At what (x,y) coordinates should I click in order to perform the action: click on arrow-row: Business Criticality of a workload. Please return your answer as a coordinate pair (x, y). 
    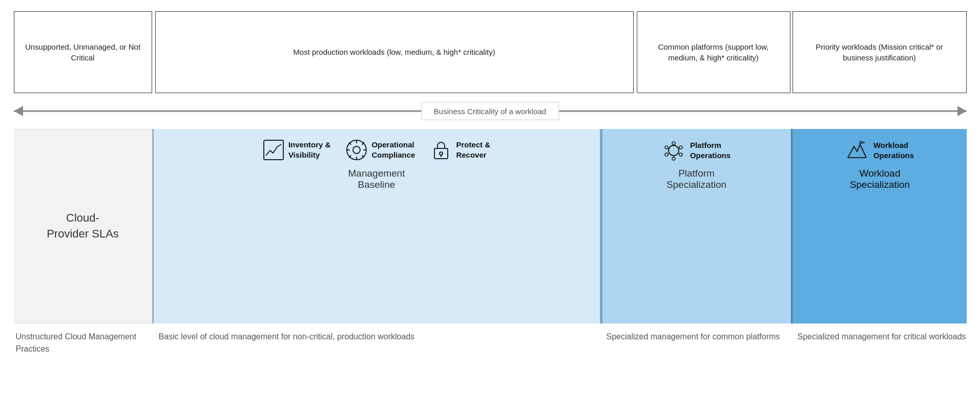
    Looking at the image, I should click on (490, 111).